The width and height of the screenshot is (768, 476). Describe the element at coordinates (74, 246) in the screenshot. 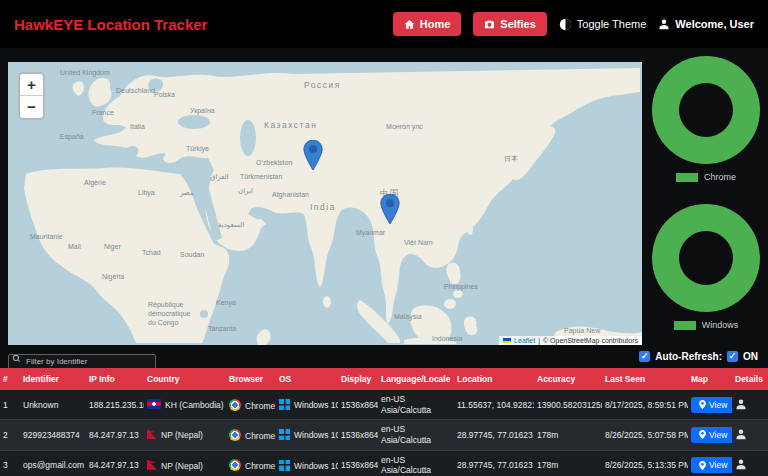

I see `map-label: Mali` at that location.